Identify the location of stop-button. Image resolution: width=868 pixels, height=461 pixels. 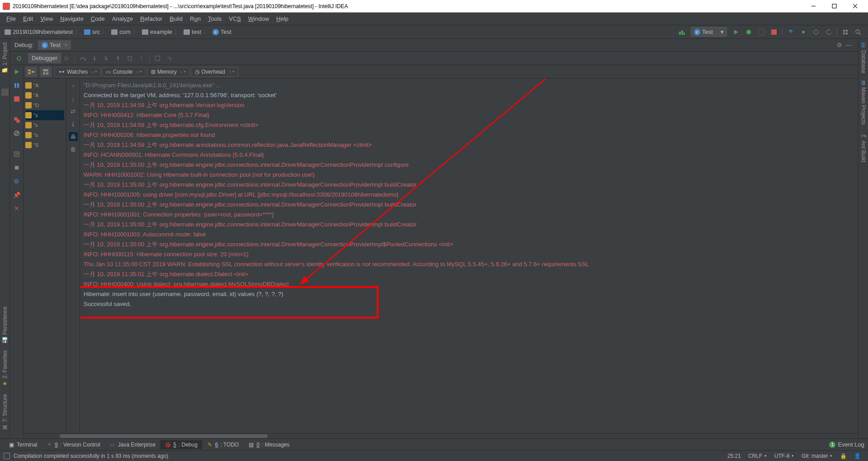
(774, 32).